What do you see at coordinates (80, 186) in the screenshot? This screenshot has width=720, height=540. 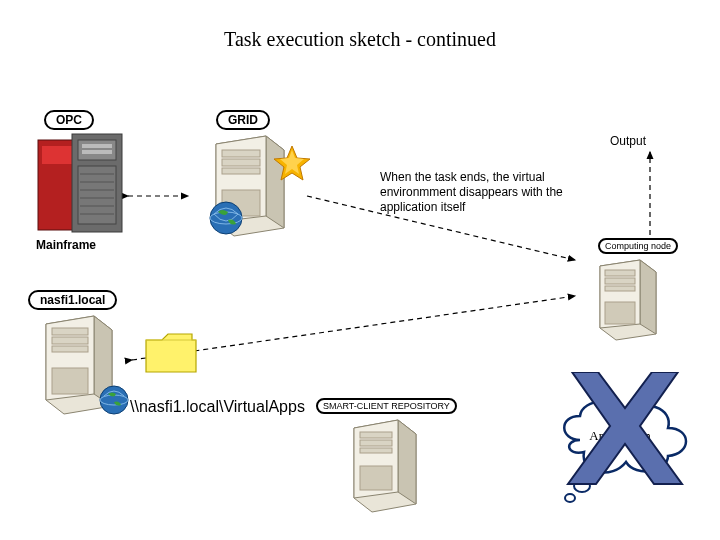 I see `mainframe-icon` at bounding box center [80, 186].